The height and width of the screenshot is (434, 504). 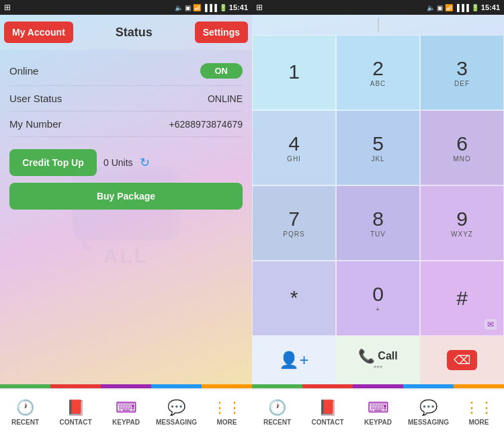 I want to click on top-bar-left: My Account Status Settings, so click(x=126, y=32).